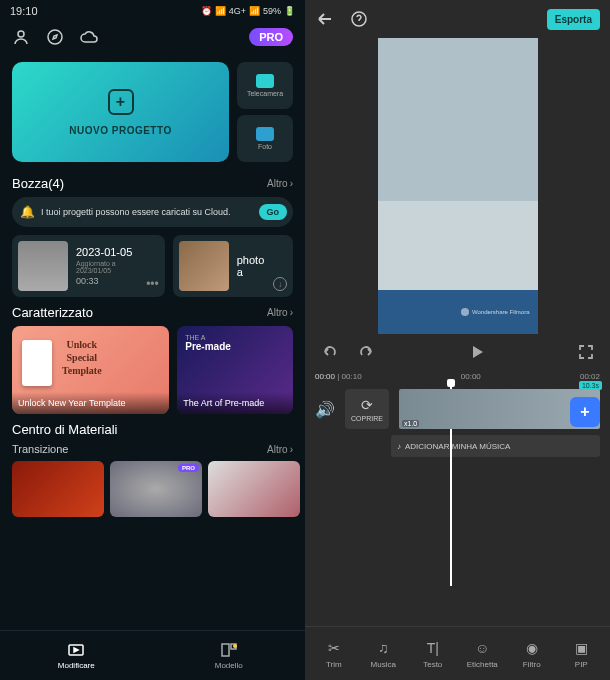  Describe the element at coordinates (208, 343) in the screenshot. I see `template-headline: THE A Pre-made` at that location.